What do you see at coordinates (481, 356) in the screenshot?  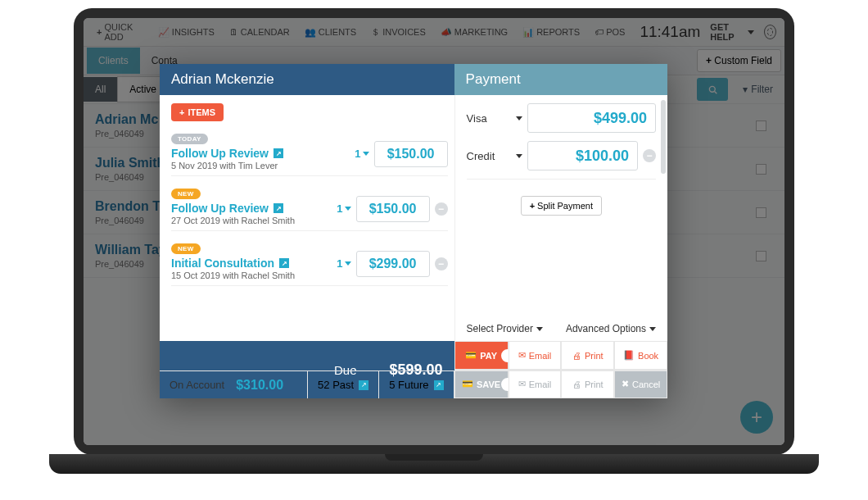 I see `pay-button: 💳PAY+` at bounding box center [481, 356].